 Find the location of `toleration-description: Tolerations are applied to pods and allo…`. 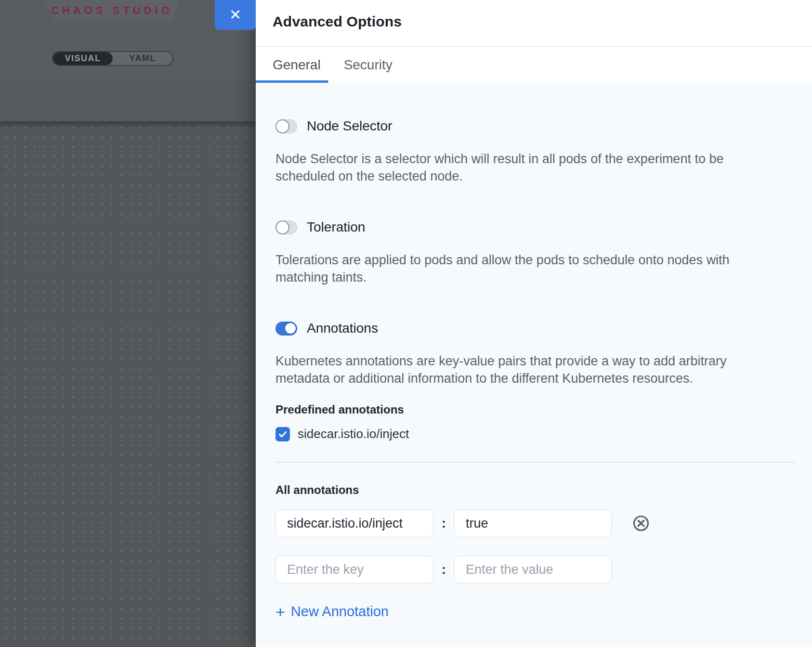

toleration-description: Tolerations are applied to pods and allo… is located at coordinates (528, 269).